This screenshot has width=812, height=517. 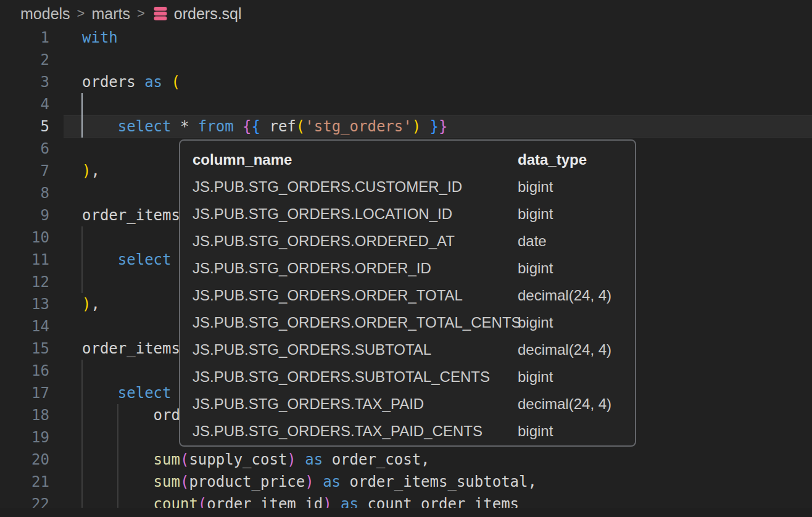 What do you see at coordinates (160, 14) in the screenshot?
I see `database-icon` at bounding box center [160, 14].